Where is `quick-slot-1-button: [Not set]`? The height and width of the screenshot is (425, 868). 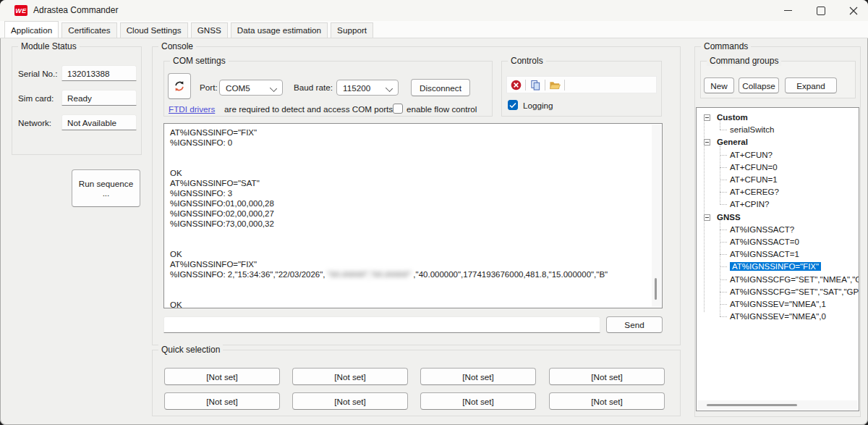
quick-slot-1-button: [Not set] is located at coordinates (222, 376).